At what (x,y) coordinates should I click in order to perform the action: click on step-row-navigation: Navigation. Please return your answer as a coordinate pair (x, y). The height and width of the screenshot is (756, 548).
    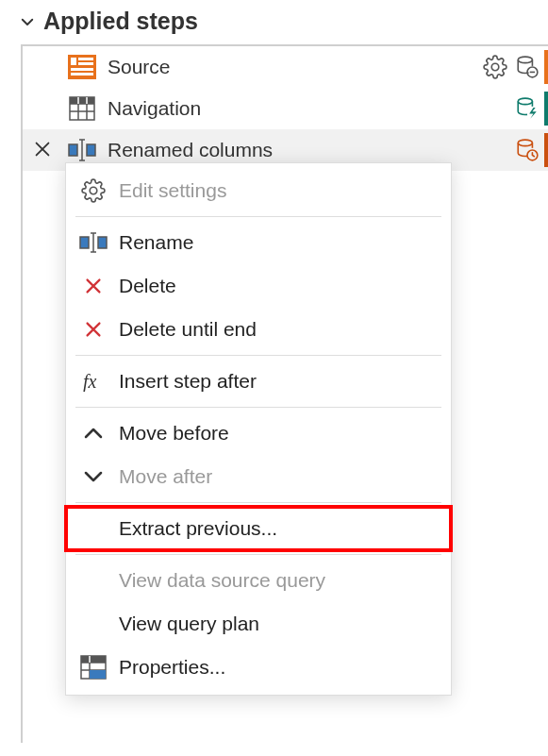
    Looking at the image, I should click on (285, 109).